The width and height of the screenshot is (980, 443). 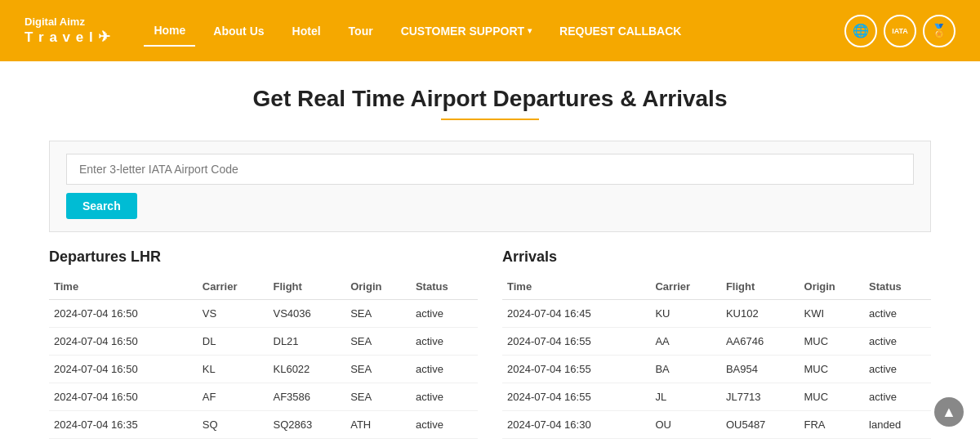 What do you see at coordinates (861, 31) in the screenshot?
I see `globe-icon: 🌐` at bounding box center [861, 31].